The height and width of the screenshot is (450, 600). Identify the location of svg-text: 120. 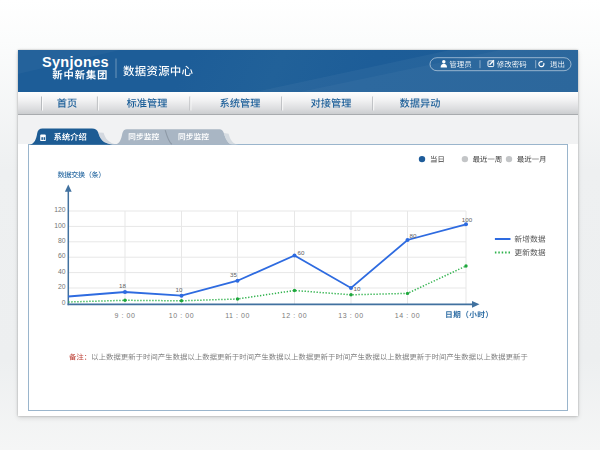
(60, 210).